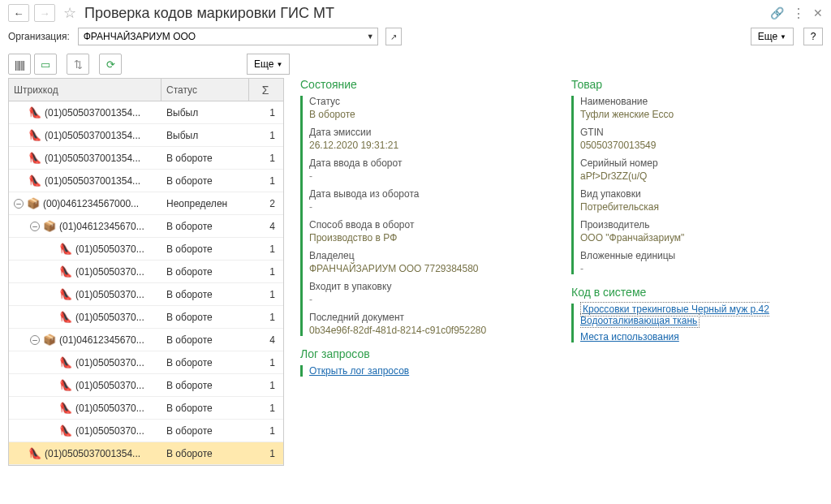  I want to click on nested-value: -, so click(701, 269).